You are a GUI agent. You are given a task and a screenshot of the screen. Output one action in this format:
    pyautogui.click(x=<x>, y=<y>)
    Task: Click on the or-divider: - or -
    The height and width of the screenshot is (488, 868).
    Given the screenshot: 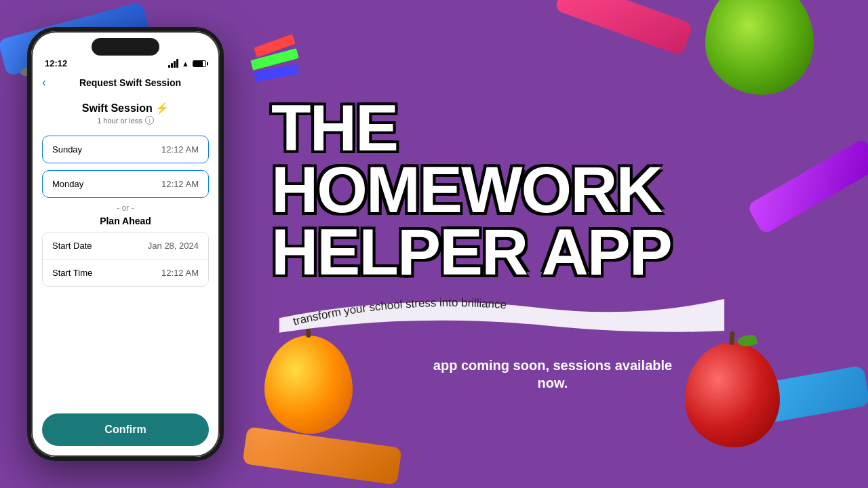 What is the action you would take?
    pyautogui.click(x=125, y=207)
    